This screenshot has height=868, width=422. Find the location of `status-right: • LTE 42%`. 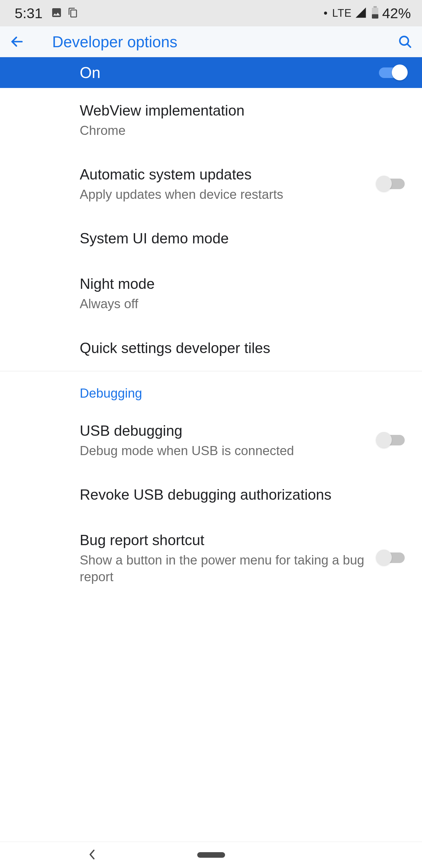

status-right: • LTE 42% is located at coordinates (367, 13).